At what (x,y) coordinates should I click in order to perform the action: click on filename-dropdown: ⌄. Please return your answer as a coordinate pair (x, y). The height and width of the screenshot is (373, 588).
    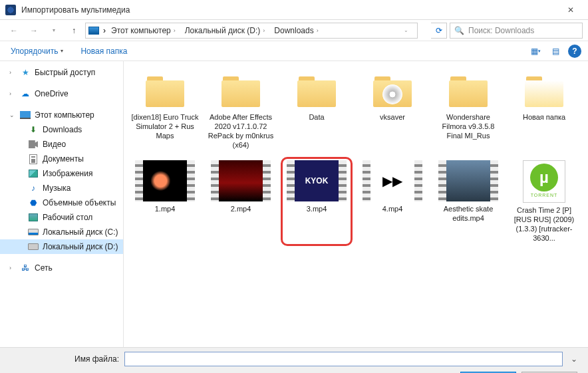
    Looking at the image, I should click on (574, 359).